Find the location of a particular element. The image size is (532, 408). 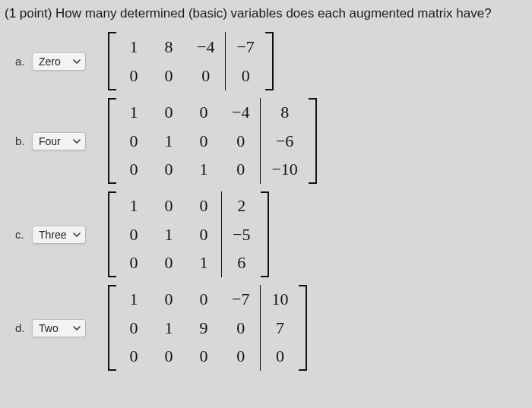

table-row: 100−710 is located at coordinates (207, 299).